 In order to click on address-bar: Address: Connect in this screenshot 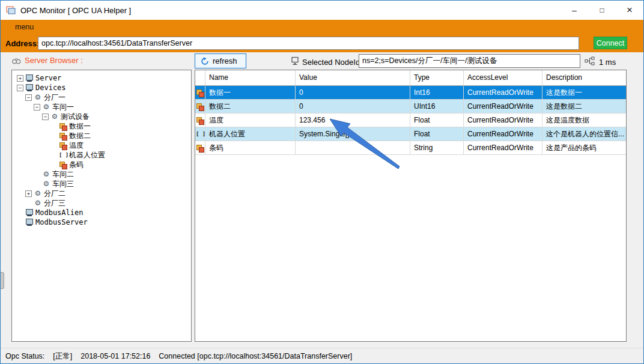, I will do `click(322, 43)`.